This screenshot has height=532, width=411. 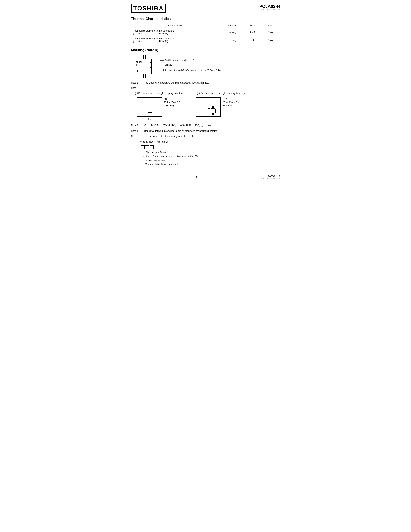 What do you see at coordinates (270, 40) in the screenshot?
I see `row2-unit: °C/W` at bounding box center [270, 40].